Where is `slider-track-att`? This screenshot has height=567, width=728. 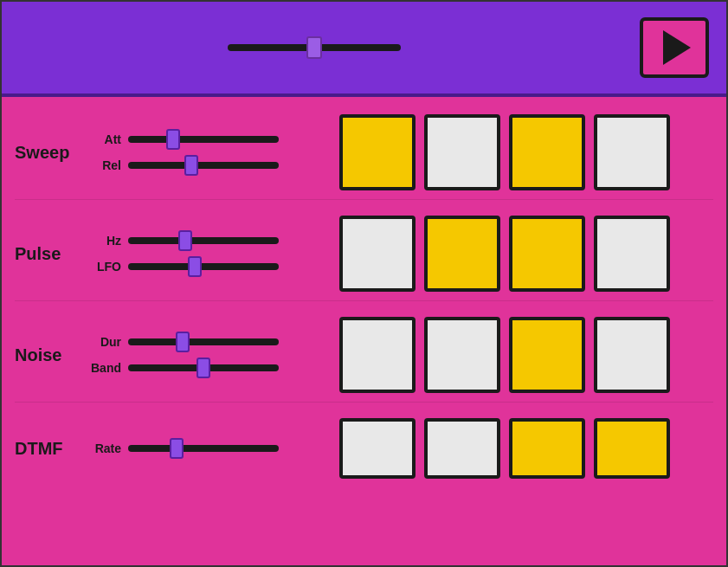 slider-track-att is located at coordinates (203, 139).